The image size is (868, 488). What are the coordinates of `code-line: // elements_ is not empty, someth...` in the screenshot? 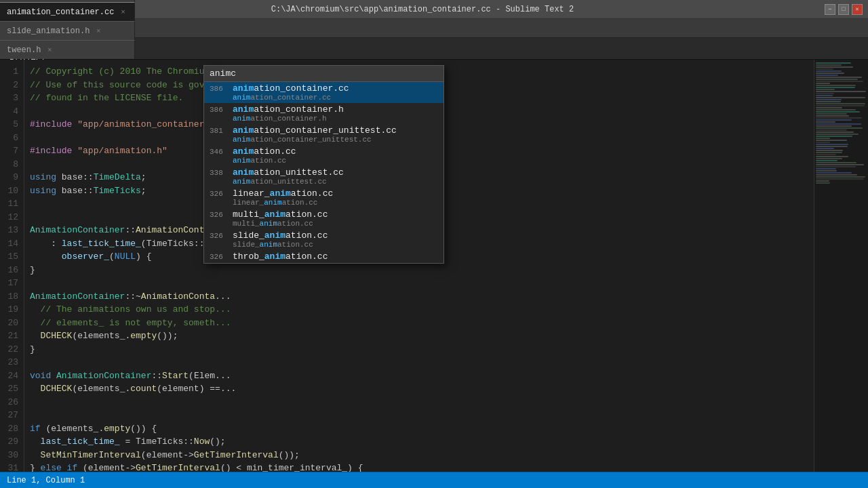 It's located at (422, 323).